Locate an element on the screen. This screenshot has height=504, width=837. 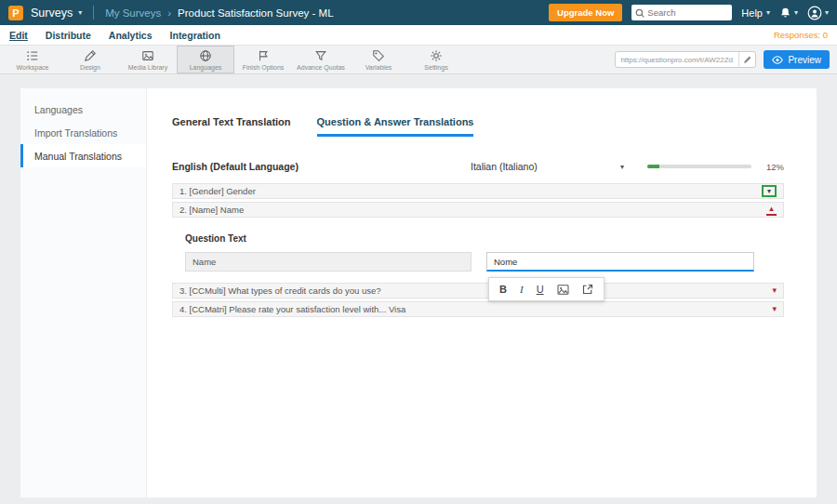
tab-question-answer-translations: Question & Answer Translations is located at coordinates (396, 126).